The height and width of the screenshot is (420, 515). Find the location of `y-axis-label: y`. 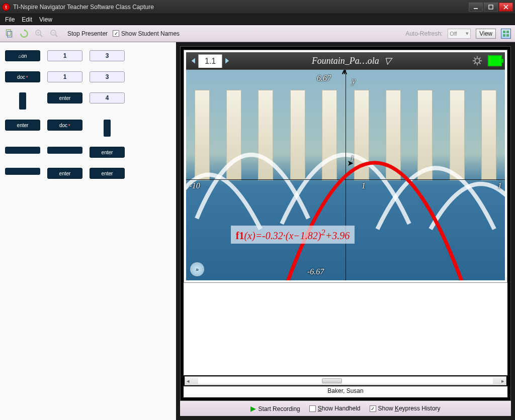

y-axis-label: y is located at coordinates (354, 81).